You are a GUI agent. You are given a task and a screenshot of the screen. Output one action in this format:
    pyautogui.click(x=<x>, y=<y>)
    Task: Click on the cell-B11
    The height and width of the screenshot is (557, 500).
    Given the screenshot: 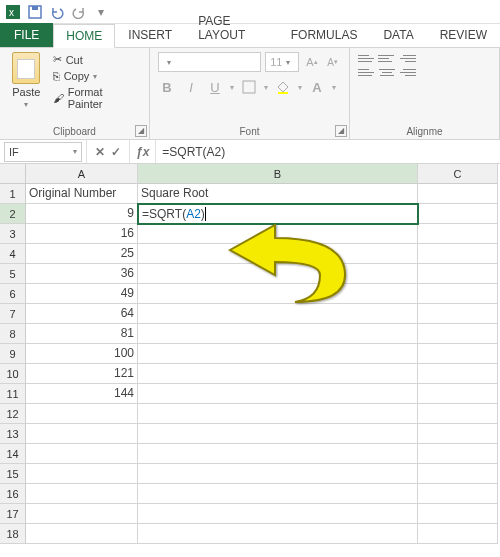 What is the action you would take?
    pyautogui.click(x=278, y=394)
    